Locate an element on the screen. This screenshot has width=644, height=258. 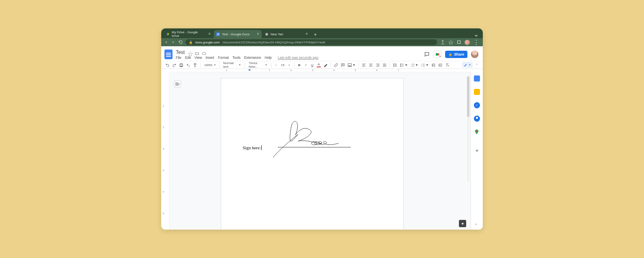
favicon-docs is located at coordinates (218, 34).